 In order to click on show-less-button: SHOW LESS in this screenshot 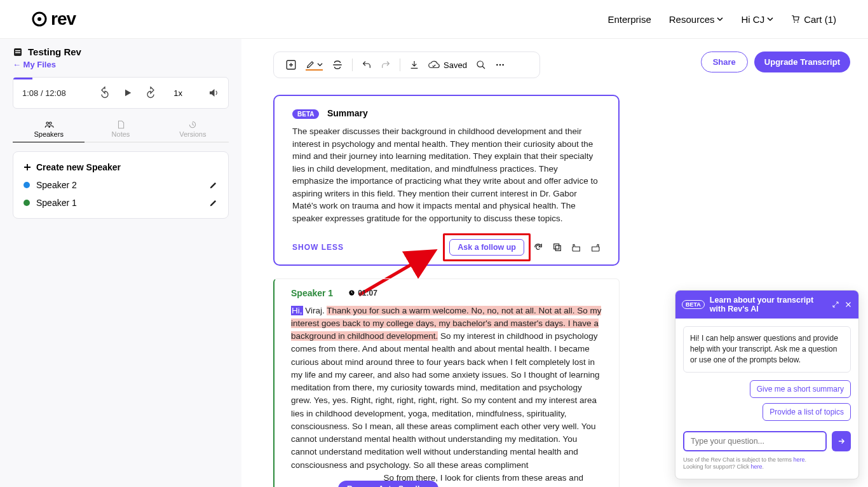, I will do `click(318, 247)`.